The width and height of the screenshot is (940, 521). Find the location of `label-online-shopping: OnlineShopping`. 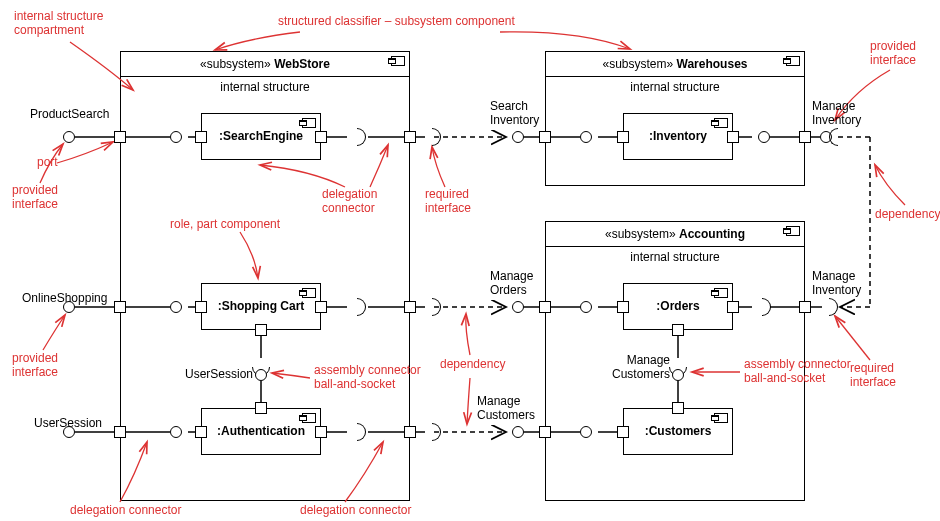

label-online-shopping: OnlineShopping is located at coordinates (64, 299).